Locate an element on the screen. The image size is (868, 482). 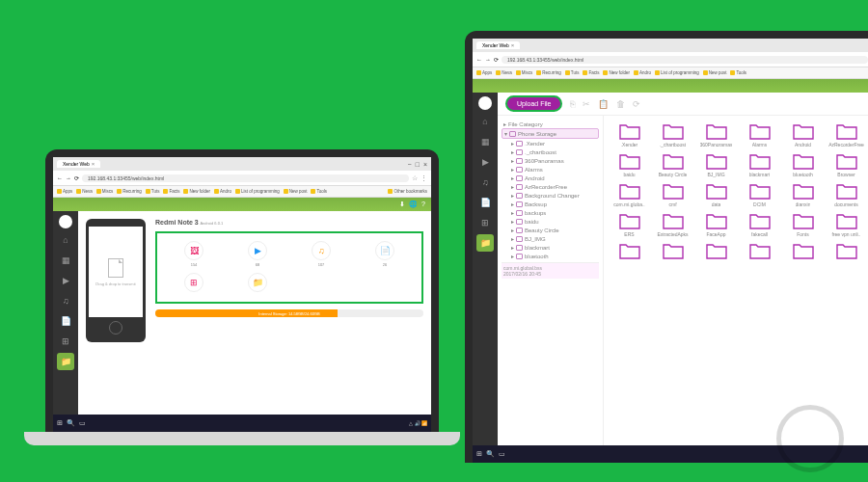
category-docs: 📄26 is located at coordinates (385, 254).